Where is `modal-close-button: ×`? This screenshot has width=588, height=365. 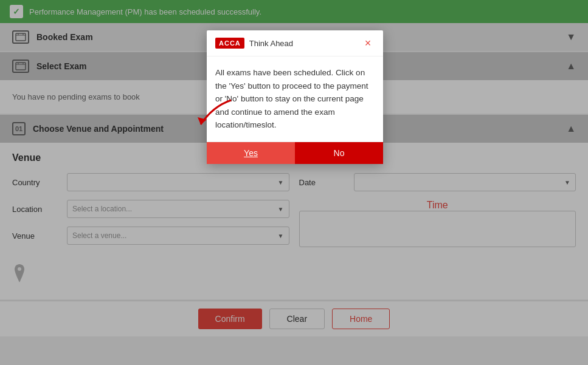
modal-close-button: × is located at coordinates (368, 43).